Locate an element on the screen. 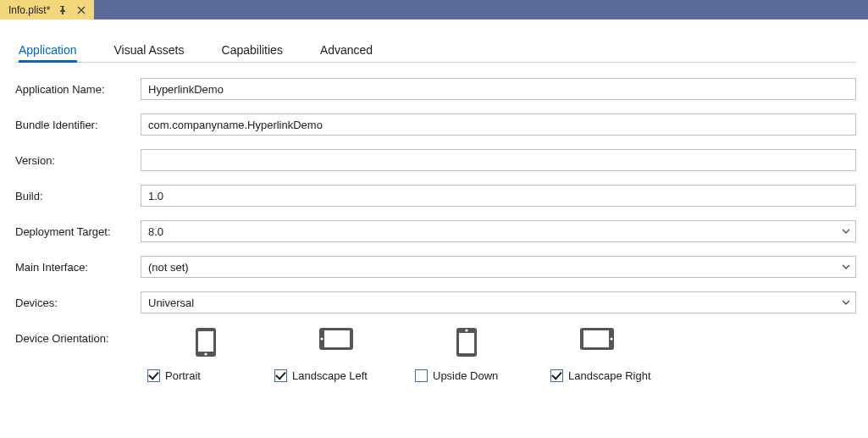  checkbox-label: Portrait is located at coordinates (183, 376).